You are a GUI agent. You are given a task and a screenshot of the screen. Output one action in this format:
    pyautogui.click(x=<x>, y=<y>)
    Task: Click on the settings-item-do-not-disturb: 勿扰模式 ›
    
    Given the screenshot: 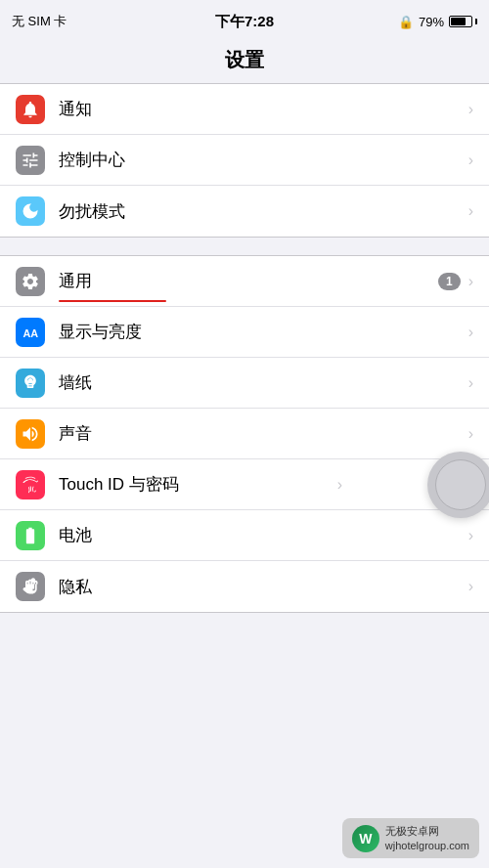 What is the action you would take?
    pyautogui.click(x=244, y=211)
    